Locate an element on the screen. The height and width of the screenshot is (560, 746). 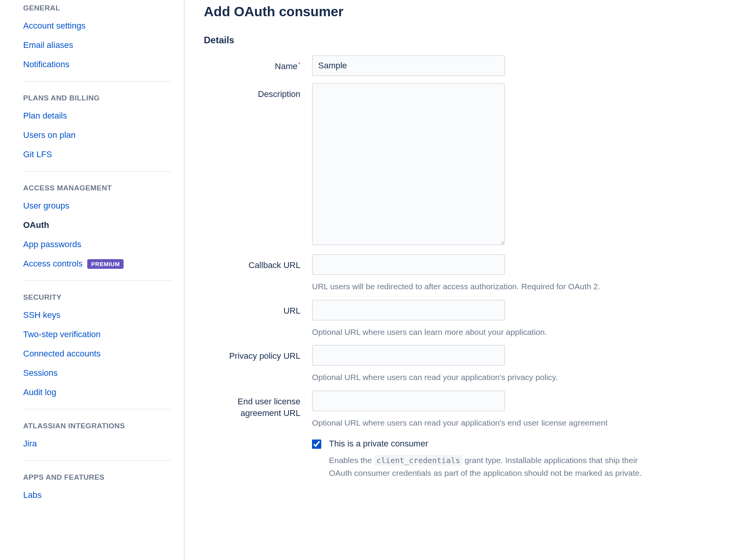
sidebar-item-jira: Jira is located at coordinates (98, 444).